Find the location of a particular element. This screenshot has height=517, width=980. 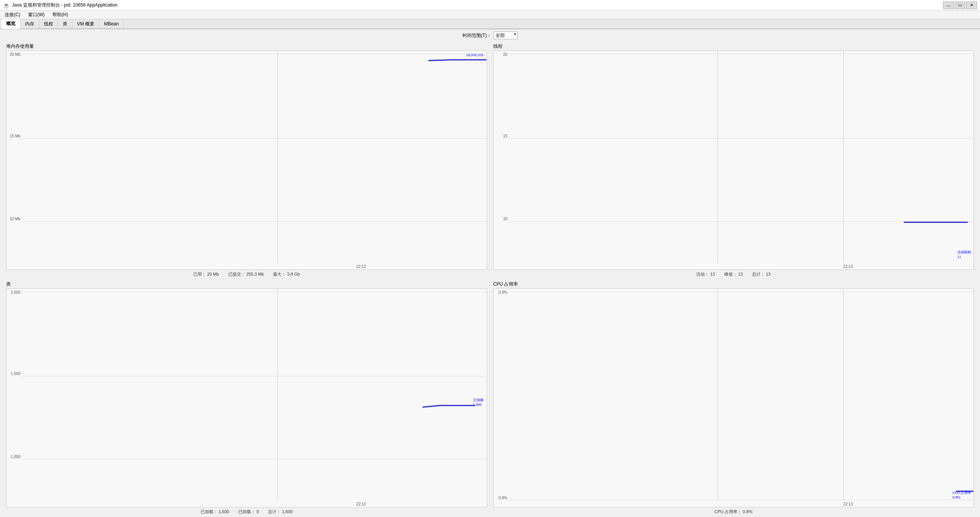

threads-y-label-15: 15 is located at coordinates (501, 136).